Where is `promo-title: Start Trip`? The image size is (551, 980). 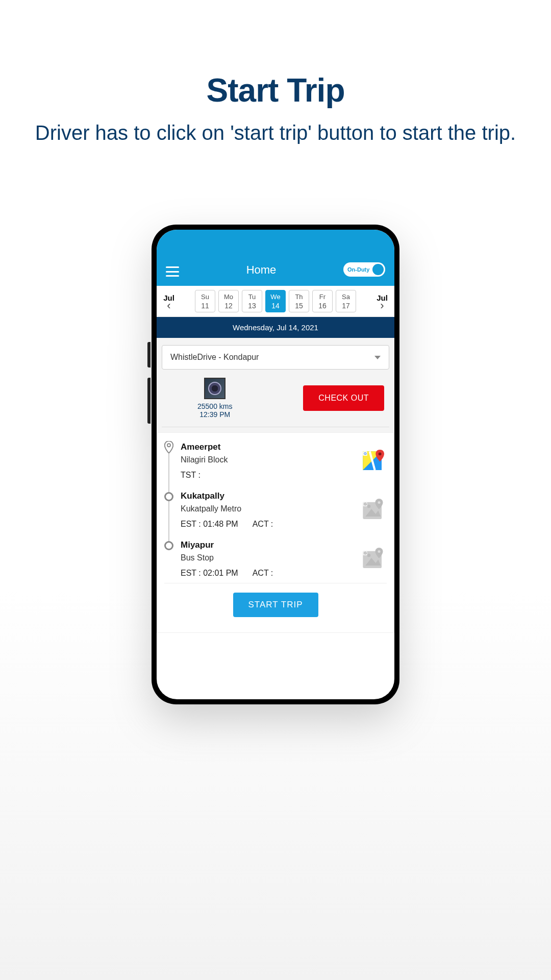
promo-title: Start Trip is located at coordinates (276, 90).